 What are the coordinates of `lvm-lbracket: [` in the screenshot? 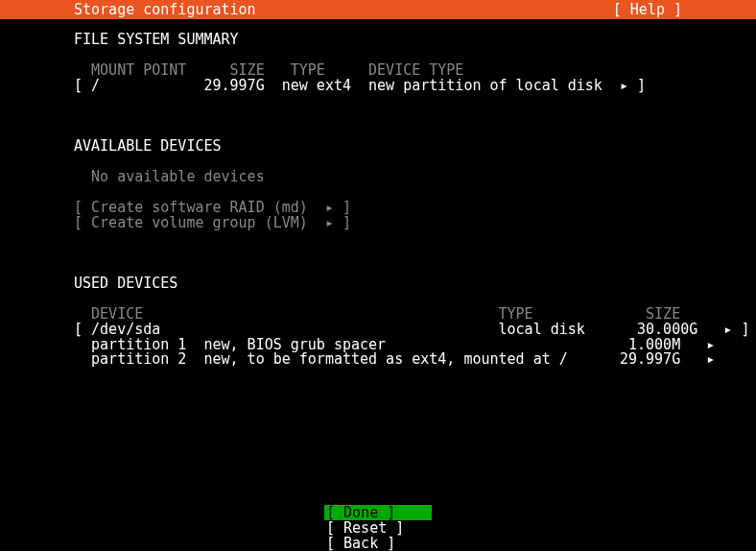 It's located at (79, 223).